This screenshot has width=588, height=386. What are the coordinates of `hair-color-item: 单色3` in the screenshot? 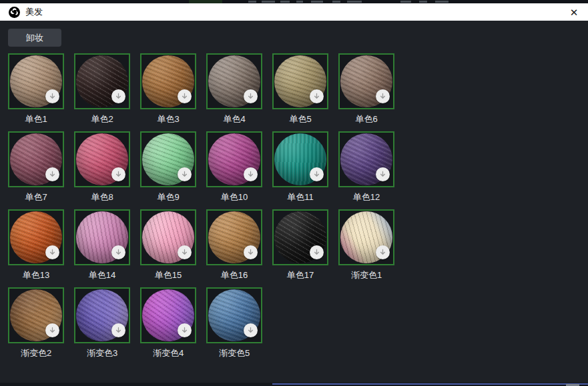 It's located at (168, 89).